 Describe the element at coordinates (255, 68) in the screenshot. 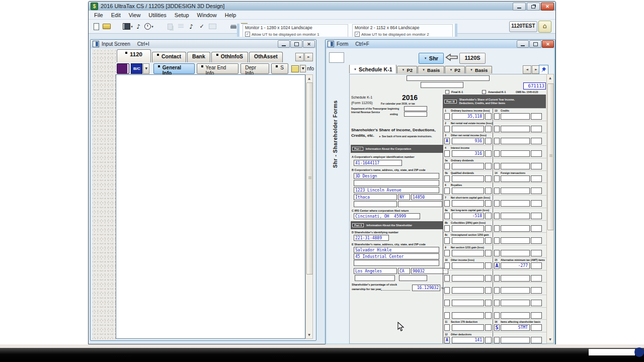

I see `input-section-tab: Depr Info` at that location.